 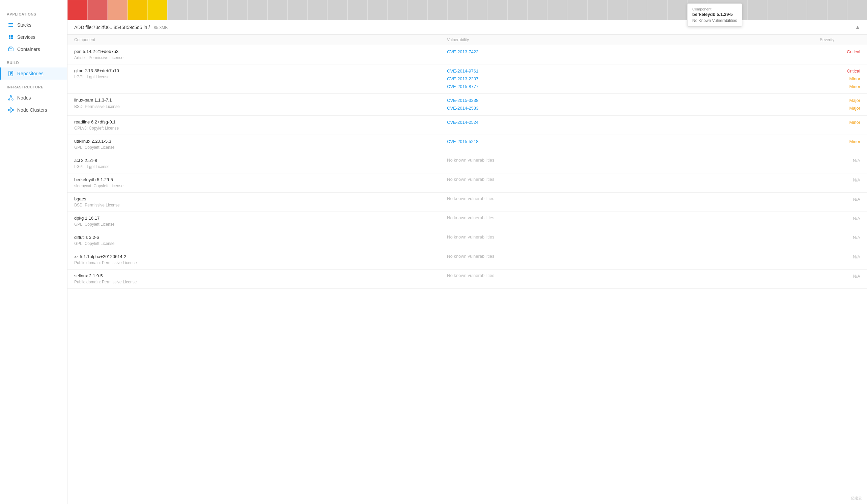 I want to click on sidebar-item-nodes: Nodes, so click(x=34, y=98).